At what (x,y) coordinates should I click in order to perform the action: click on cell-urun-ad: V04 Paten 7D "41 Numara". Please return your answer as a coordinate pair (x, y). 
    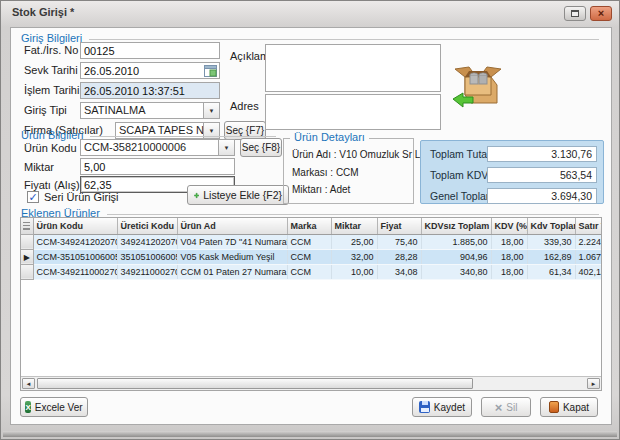
    Looking at the image, I should click on (232, 242).